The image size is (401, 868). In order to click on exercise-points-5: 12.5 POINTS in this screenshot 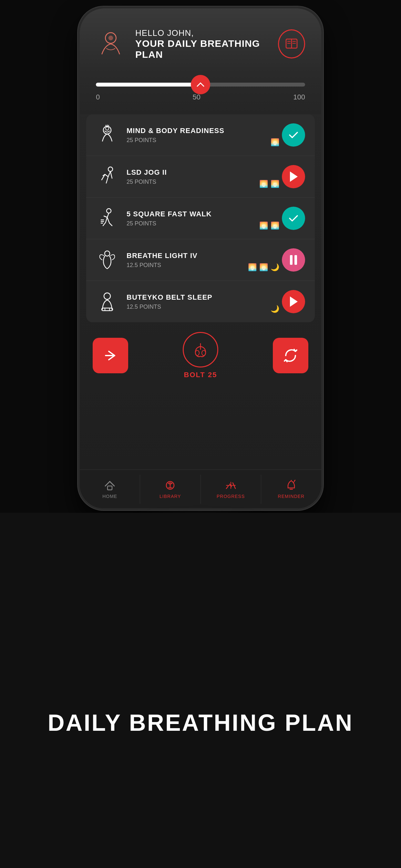, I will do `click(204, 307)`.